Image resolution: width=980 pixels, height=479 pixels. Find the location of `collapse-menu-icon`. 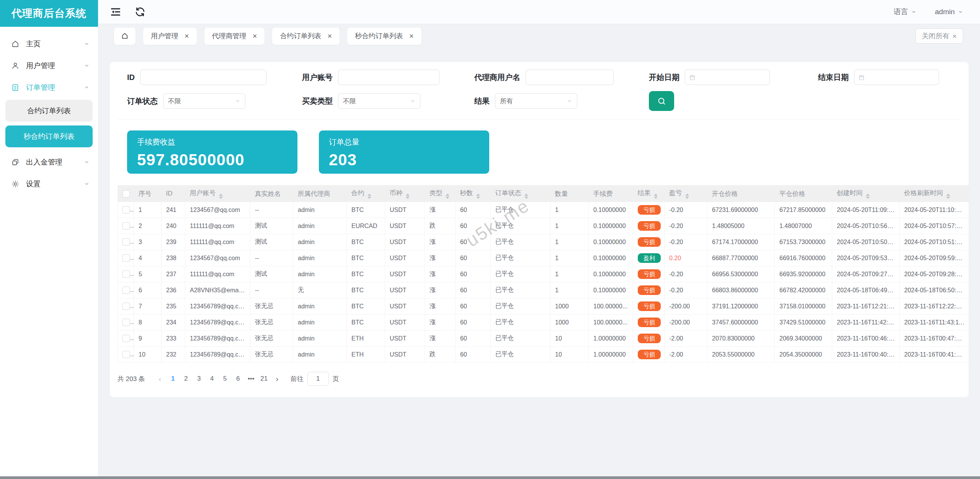

collapse-menu-icon is located at coordinates (116, 12).